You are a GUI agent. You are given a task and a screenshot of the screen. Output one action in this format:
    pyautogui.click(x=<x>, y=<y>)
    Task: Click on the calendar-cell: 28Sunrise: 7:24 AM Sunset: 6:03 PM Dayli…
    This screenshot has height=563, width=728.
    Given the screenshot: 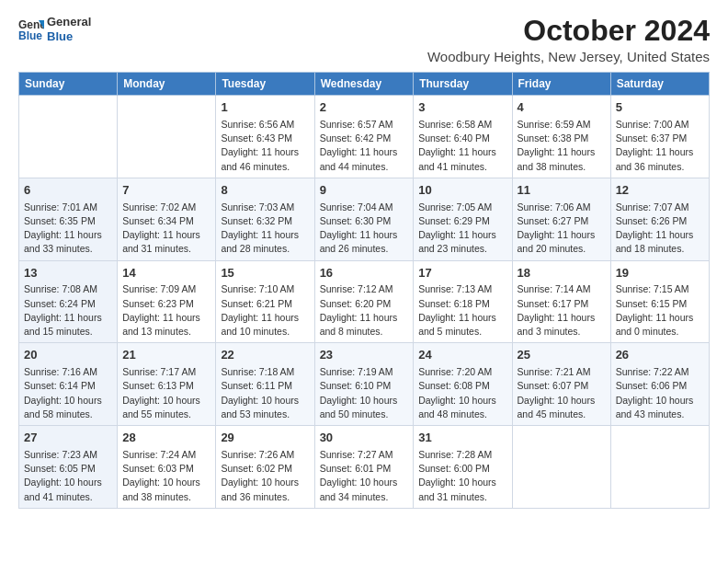 What is the action you would take?
    pyautogui.click(x=167, y=467)
    